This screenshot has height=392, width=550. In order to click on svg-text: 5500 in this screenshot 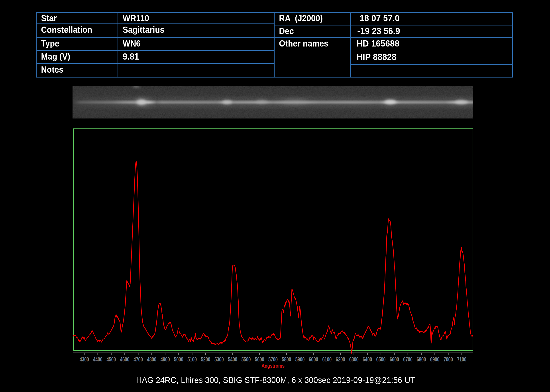, I will do `click(246, 359)`.